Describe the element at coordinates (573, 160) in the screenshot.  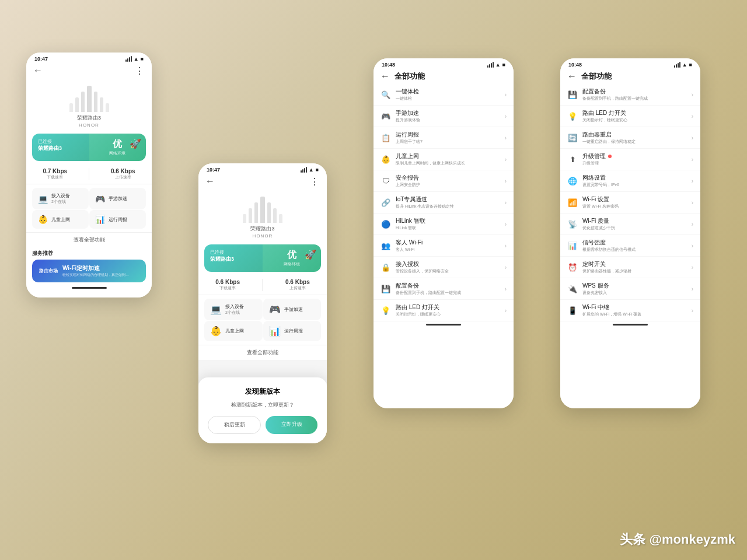
I see `upgrade-icon: ⬆` at that location.